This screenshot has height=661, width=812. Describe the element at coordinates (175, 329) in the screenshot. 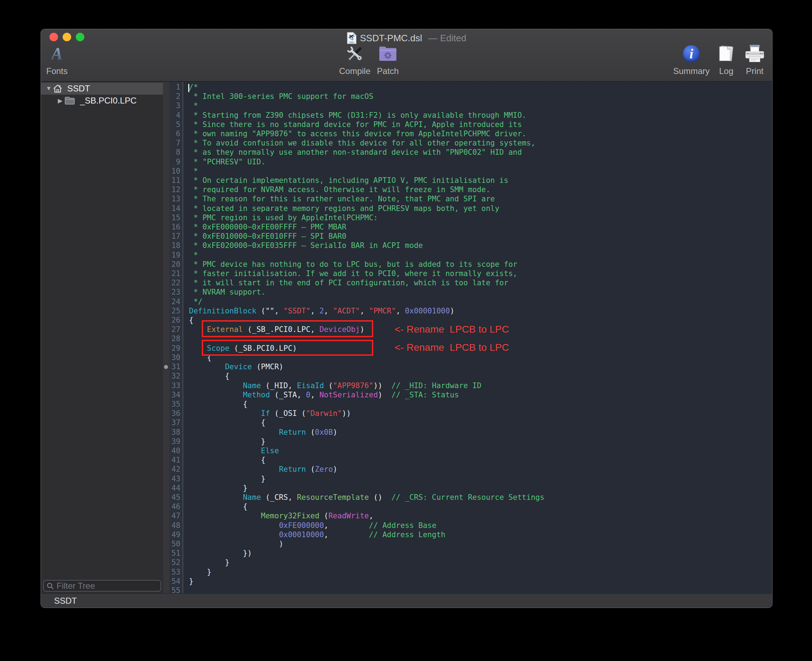

I see `line-number: 27` at that location.